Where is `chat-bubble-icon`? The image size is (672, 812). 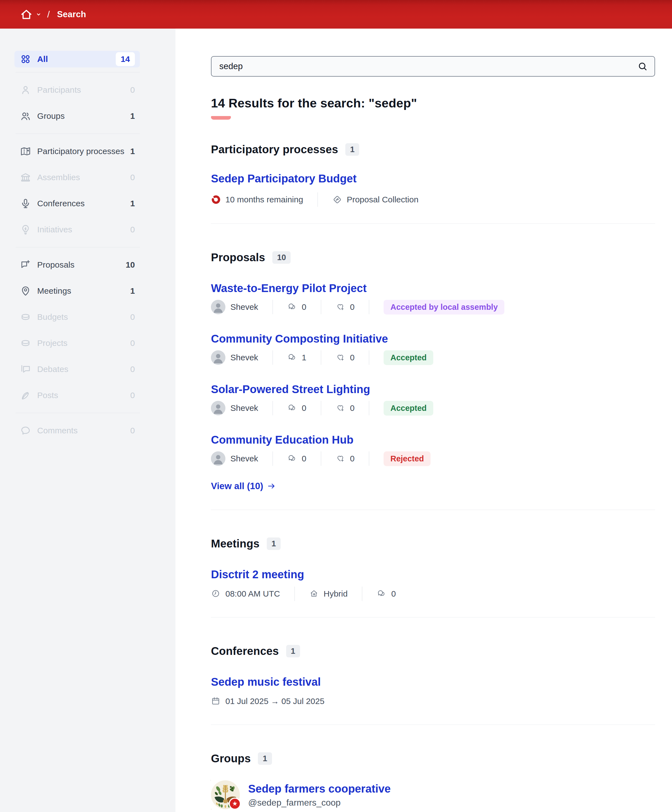
chat-bubble-icon is located at coordinates (26, 431).